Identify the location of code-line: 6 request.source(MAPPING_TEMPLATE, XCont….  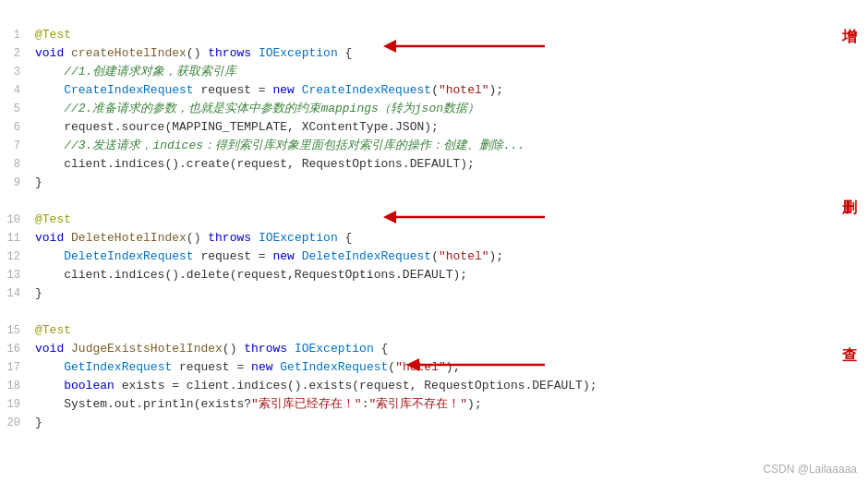
(434, 127).